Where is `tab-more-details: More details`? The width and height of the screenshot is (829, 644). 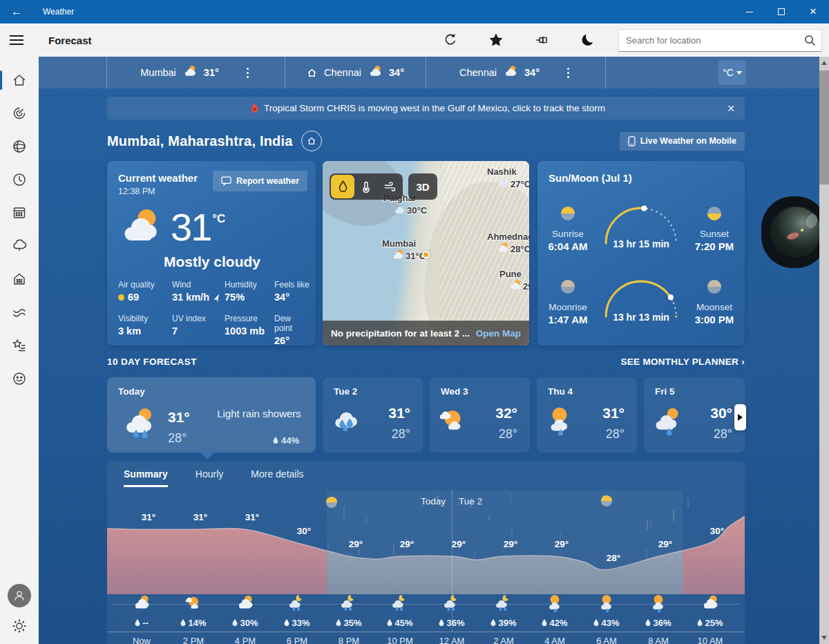 tab-more-details: More details is located at coordinates (277, 478).